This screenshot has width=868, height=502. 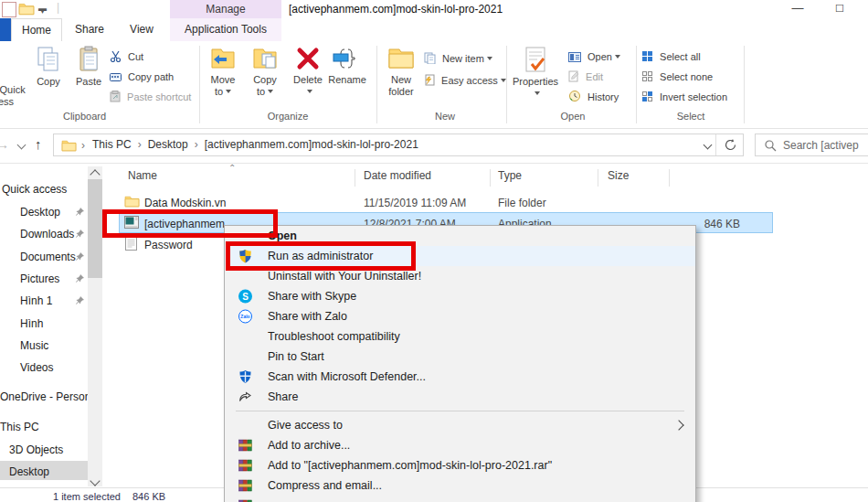 I want to click on tab-share: Share, so click(x=90, y=29).